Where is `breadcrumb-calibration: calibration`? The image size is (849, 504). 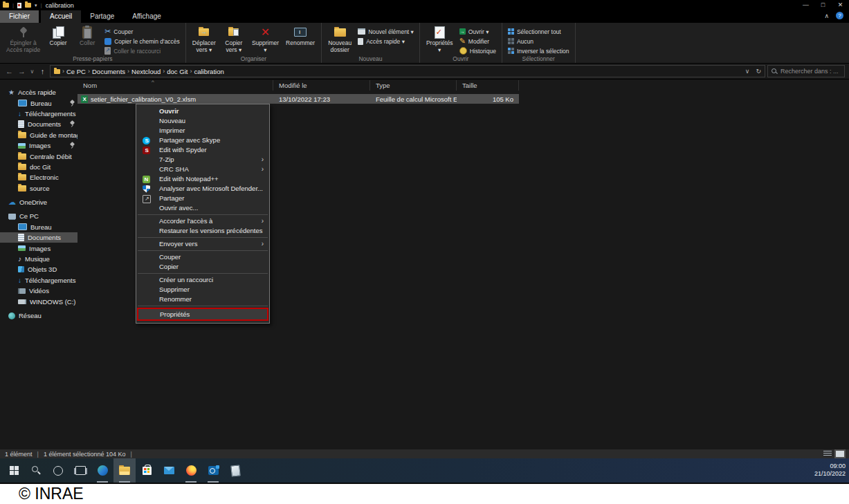 breadcrumb-calibration: calibration is located at coordinates (209, 72).